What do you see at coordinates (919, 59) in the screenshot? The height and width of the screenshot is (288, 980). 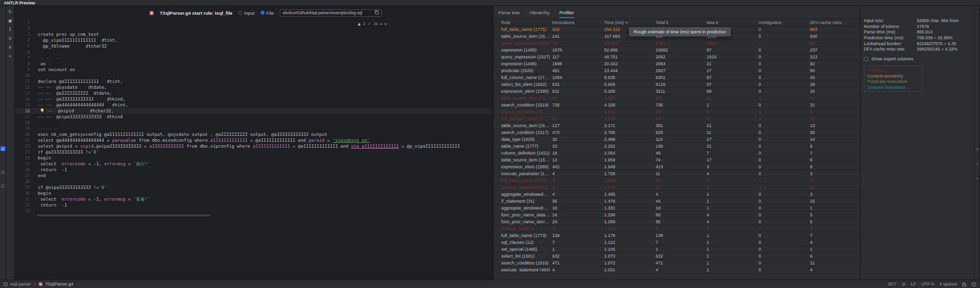 I see `show-expert-columns-checkbox: Show expert columns` at bounding box center [919, 59].